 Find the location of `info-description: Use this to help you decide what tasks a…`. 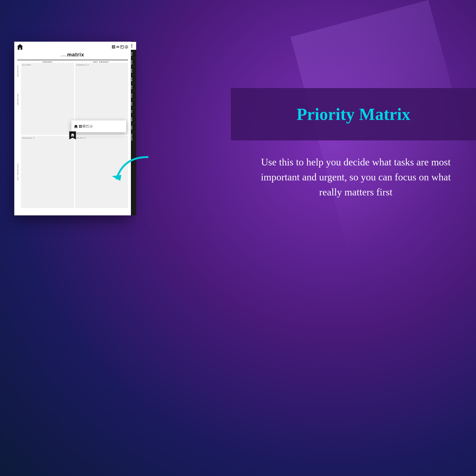

info-description: Use this to help you decide what tasks a… is located at coordinates (356, 177).